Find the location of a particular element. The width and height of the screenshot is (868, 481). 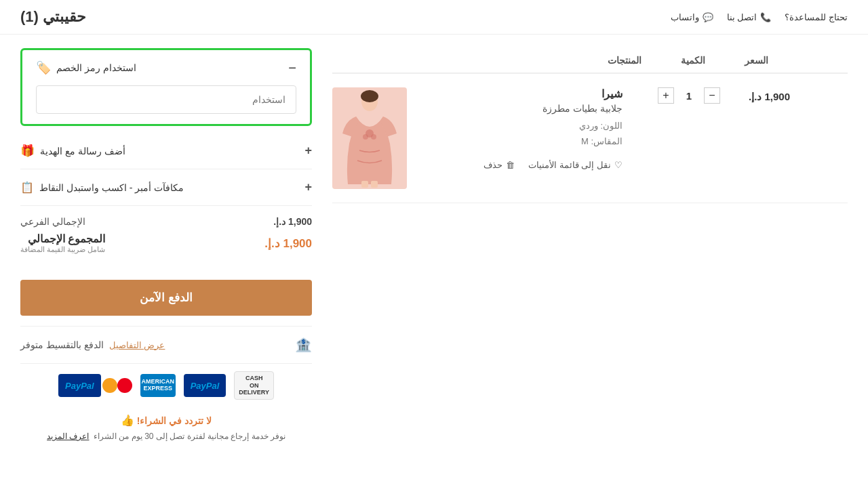

subtotal-label: الإجمالي الفرعي is located at coordinates (53, 222).